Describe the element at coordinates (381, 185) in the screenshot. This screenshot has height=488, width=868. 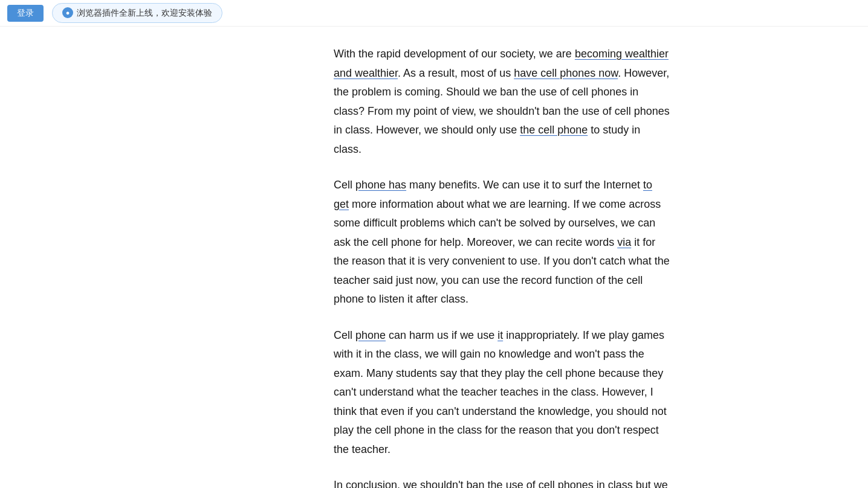
I see `p2-underline-1: phone has` at that location.